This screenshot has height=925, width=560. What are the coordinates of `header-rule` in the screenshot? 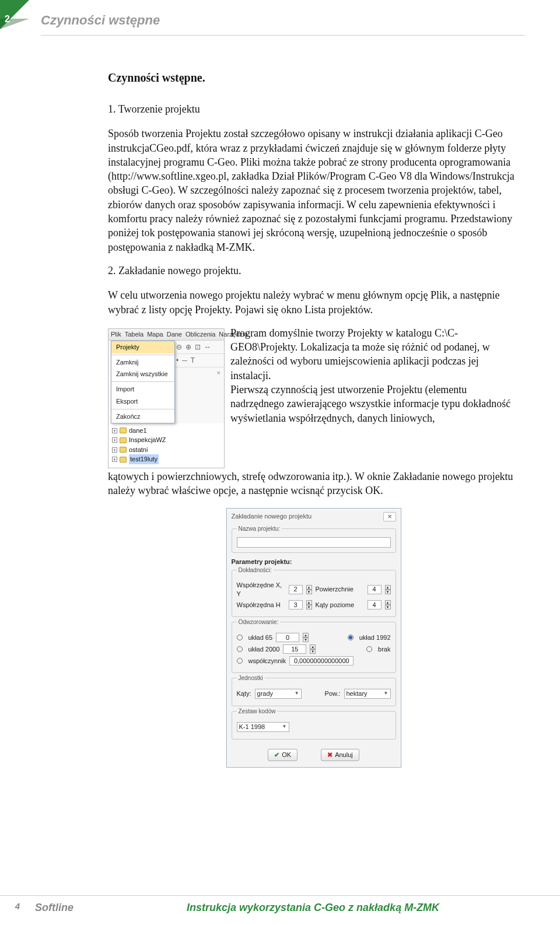 It's located at (283, 35).